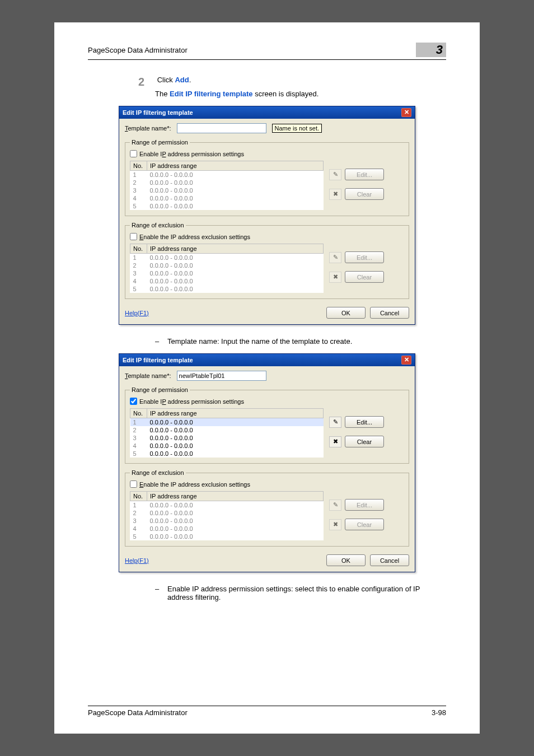 The image size is (534, 756). Describe the element at coordinates (267, 376) in the screenshot. I see `template-name-row: Template name*:` at that location.